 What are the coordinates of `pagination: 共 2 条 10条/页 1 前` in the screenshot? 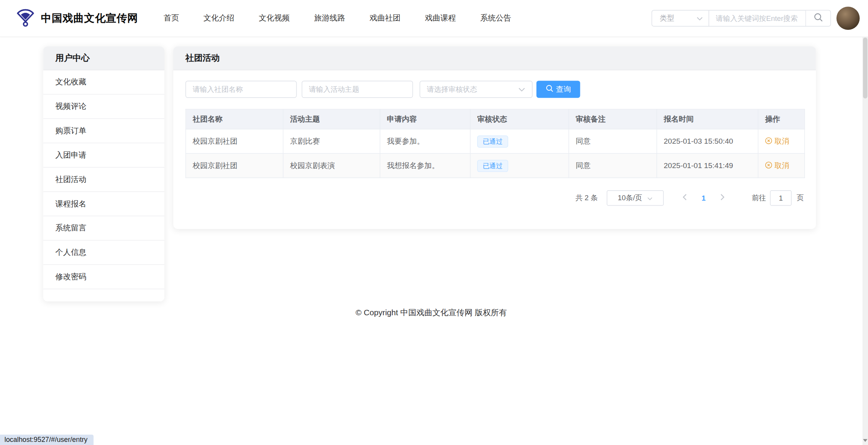 It's located at (495, 198).